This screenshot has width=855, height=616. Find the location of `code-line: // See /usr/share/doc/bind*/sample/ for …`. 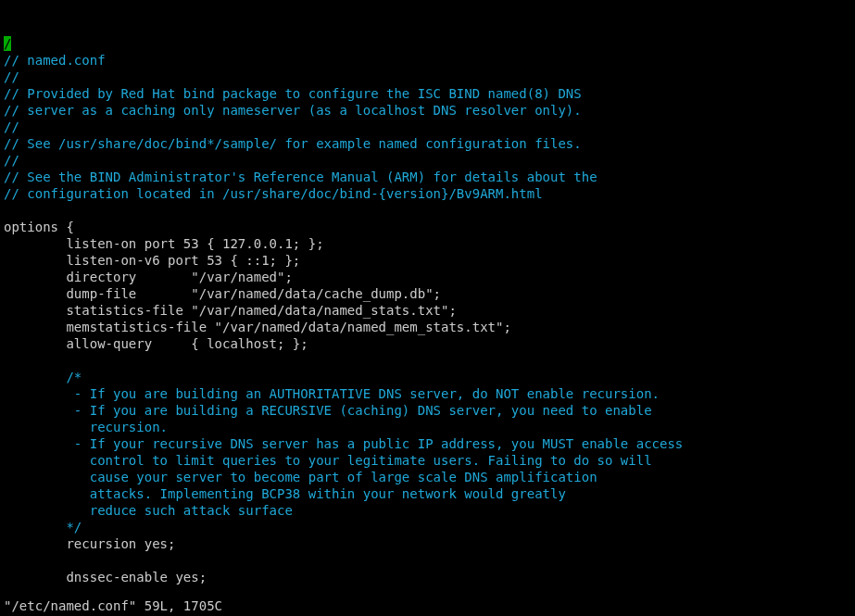

code-line: // See /usr/share/doc/bind*/sample/ for … is located at coordinates (428, 144).